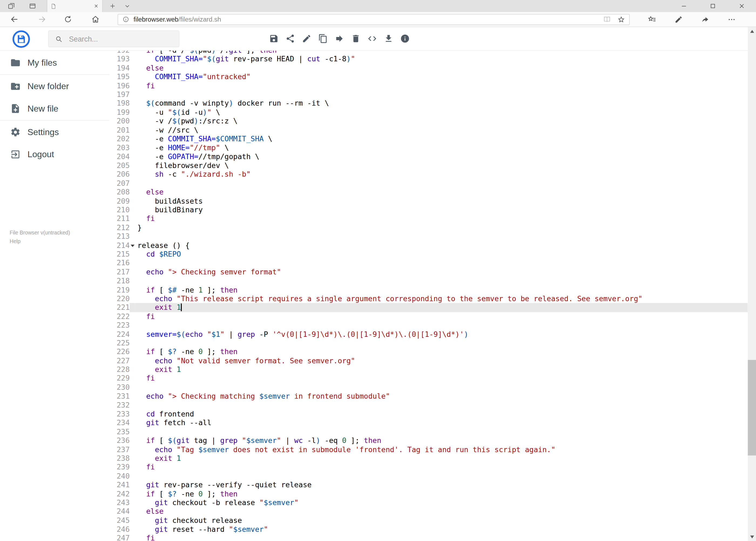 Image resolution: width=756 pixels, height=541 pixels. Describe the element at coordinates (405, 39) in the screenshot. I see `info-button` at that location.